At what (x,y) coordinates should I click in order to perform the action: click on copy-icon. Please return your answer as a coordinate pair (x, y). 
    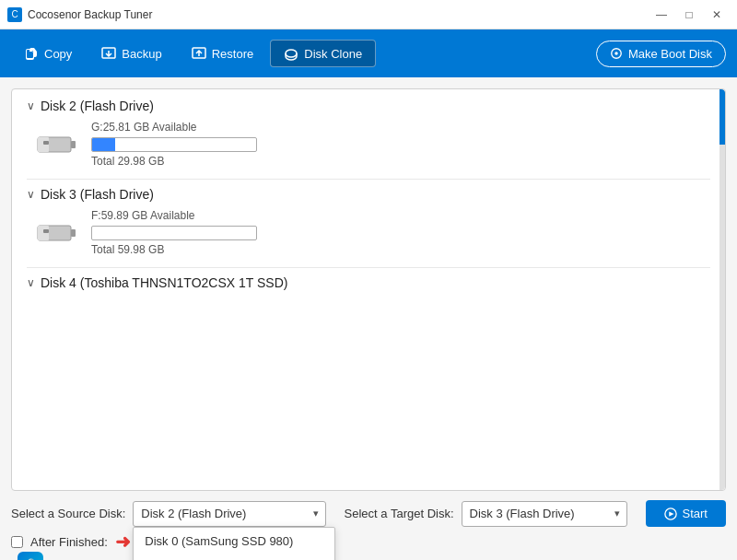
    Looking at the image, I should click on (31, 53).